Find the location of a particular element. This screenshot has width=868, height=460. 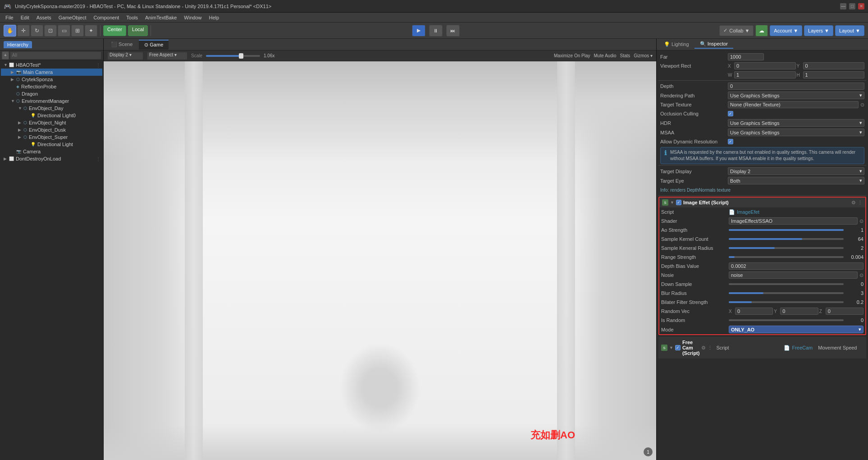

down-sample-slider is located at coordinates (786, 284).